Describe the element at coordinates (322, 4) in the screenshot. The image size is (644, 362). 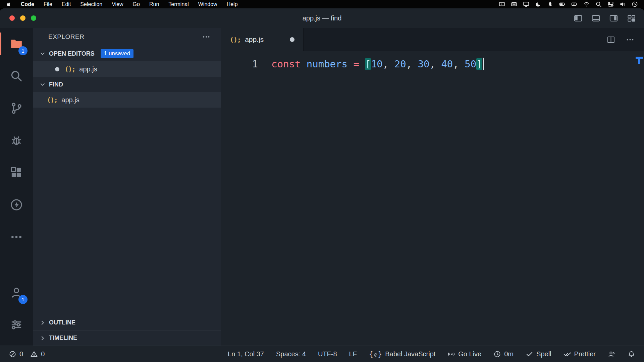
I see `macos-menu-bar: Code File Edit Selection View Go Run Ter…` at that location.